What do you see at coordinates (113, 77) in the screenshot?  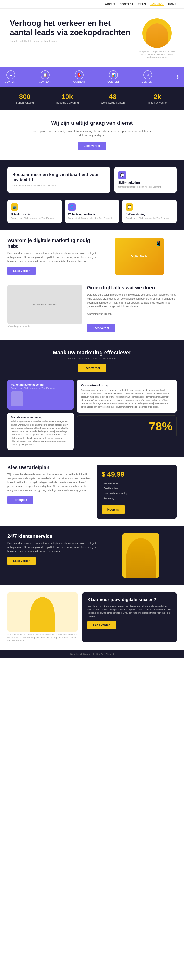 I see `icon-item-4: 📊 CONTENT` at bounding box center [113, 77].